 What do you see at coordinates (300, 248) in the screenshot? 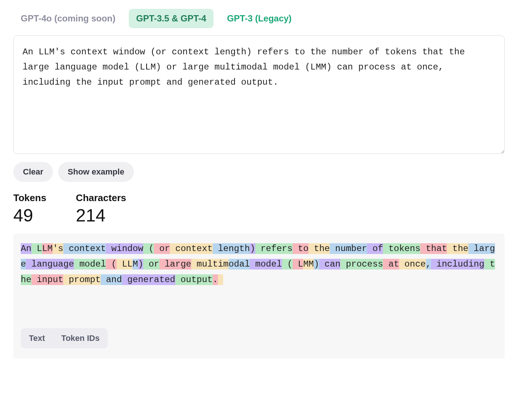
I see `token: to` at bounding box center [300, 248].